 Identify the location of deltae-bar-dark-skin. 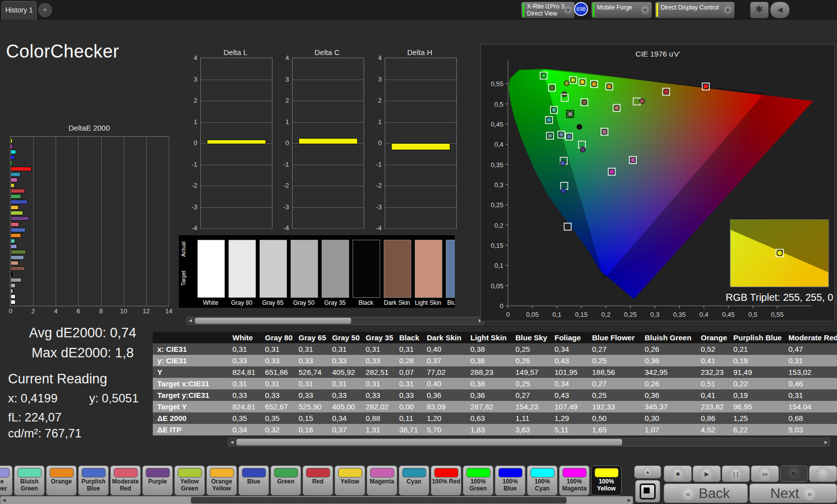
(18, 268).